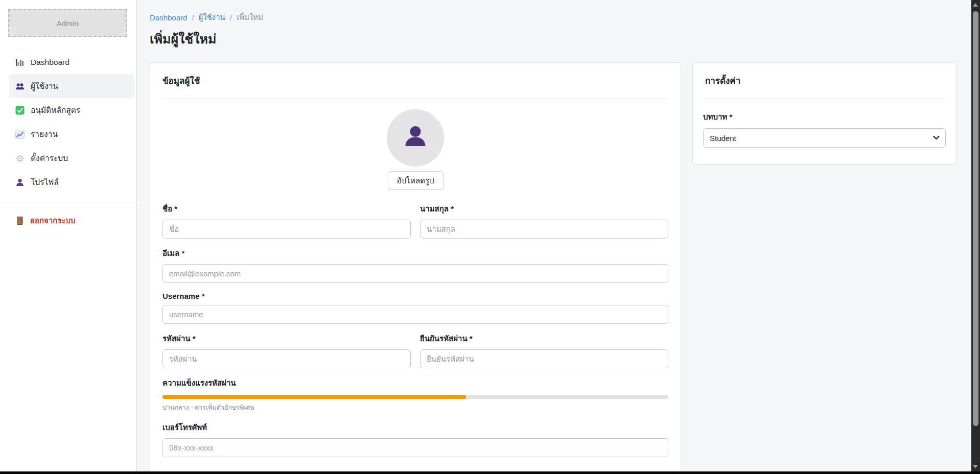 The image size is (980, 474). Describe the element at coordinates (415, 383) in the screenshot. I see `password-strength-label: ความแข็งแรงรหัสผ่าน` at that location.